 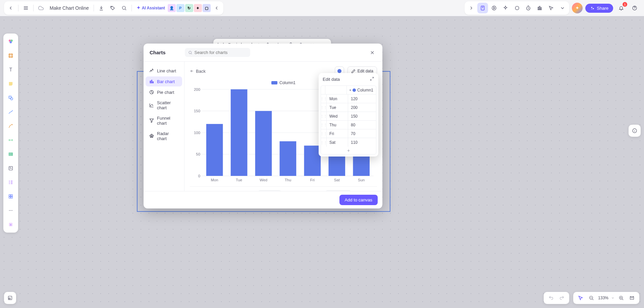 What do you see at coordinates (198, 8) in the screenshot?
I see `tool-chip-pink: ✦` at bounding box center [198, 8].